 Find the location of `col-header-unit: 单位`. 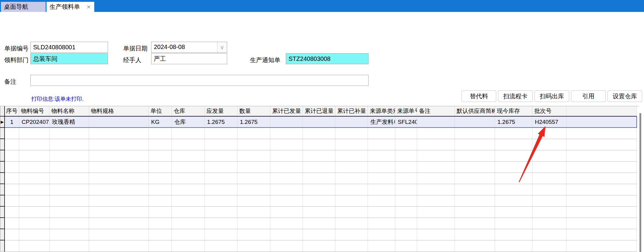

col-header-unit: 单位 is located at coordinates (160, 111).